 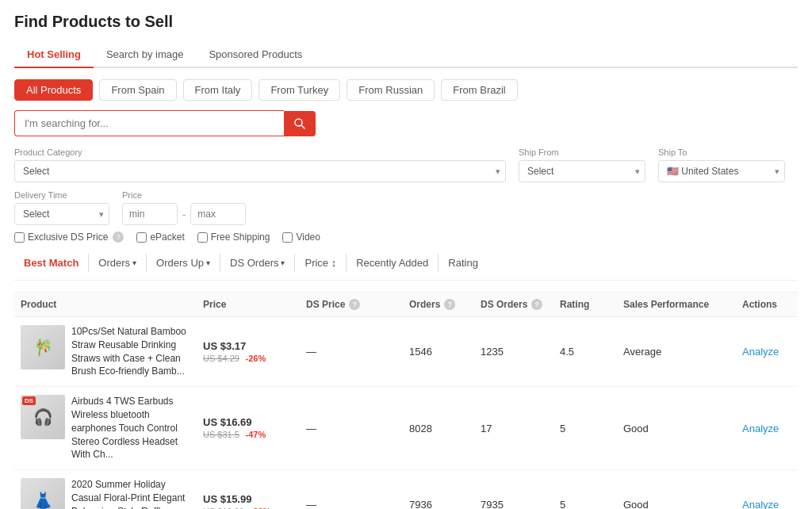 I want to click on table-row: 🎋 10Pcs/Set Natural Bamboo Straw Reusabl…, so click(x=406, y=352).